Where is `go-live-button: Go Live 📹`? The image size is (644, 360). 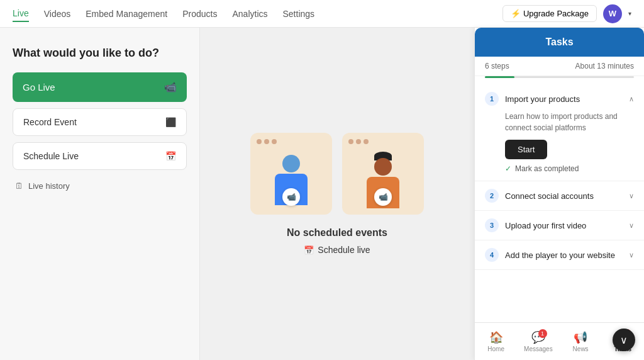
go-live-button: Go Live 📹 is located at coordinates (99, 87).